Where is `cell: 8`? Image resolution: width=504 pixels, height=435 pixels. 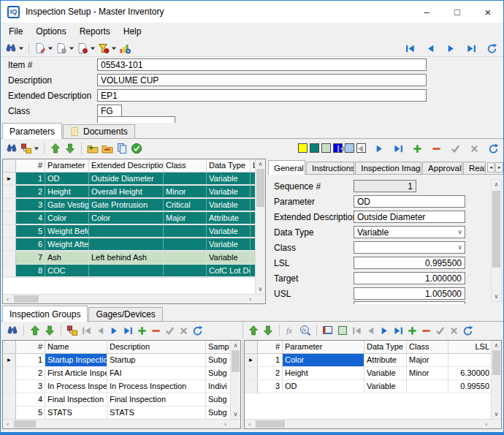 cell: 8 is located at coordinates (31, 271).